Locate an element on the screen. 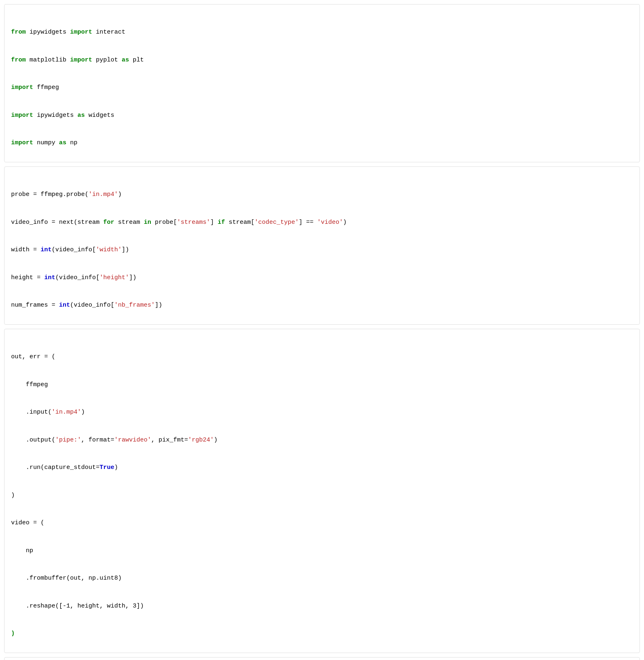 The image size is (644, 660). code-line: .output('pipe:', format='rawvideo', pix_… is located at coordinates (322, 440).